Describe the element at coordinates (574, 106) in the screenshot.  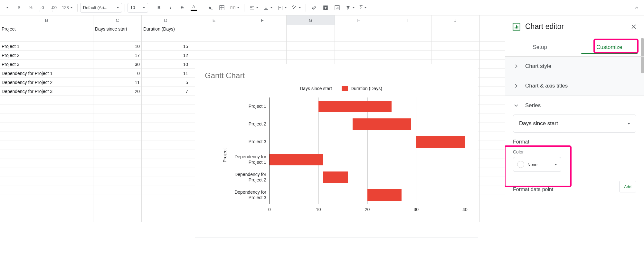
I see `series-header: Series` at that location.